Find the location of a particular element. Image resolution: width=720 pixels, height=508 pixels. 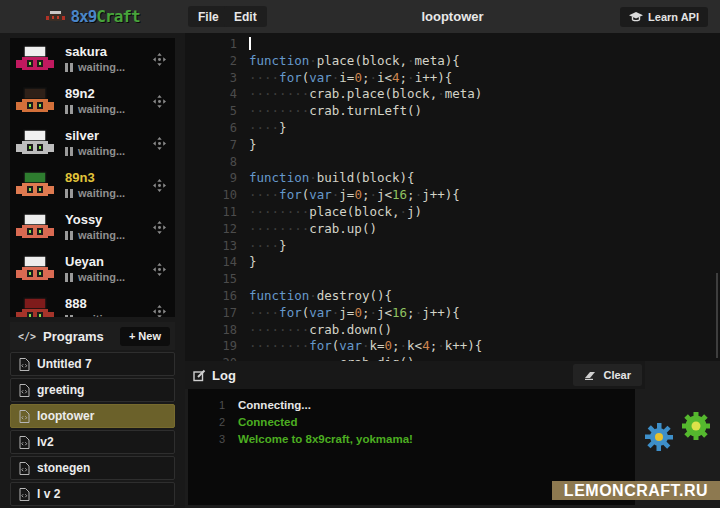

editor-scrollbar is located at coordinates (717, 316).